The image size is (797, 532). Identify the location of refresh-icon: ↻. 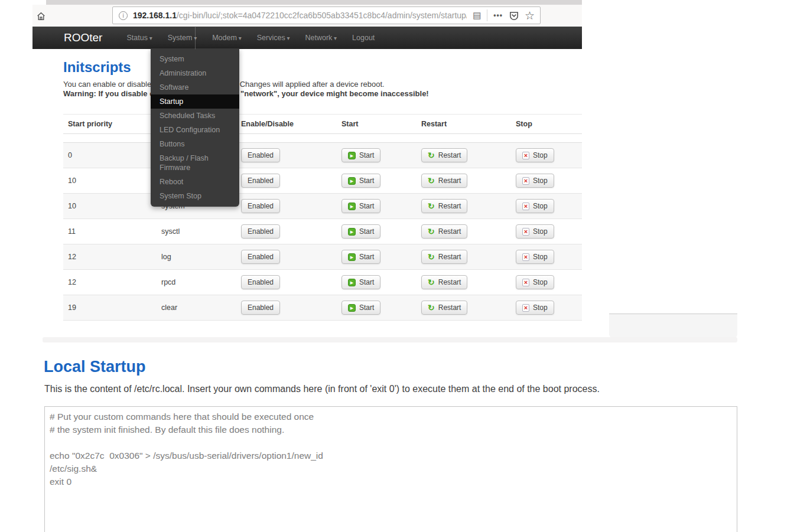
(431, 231).